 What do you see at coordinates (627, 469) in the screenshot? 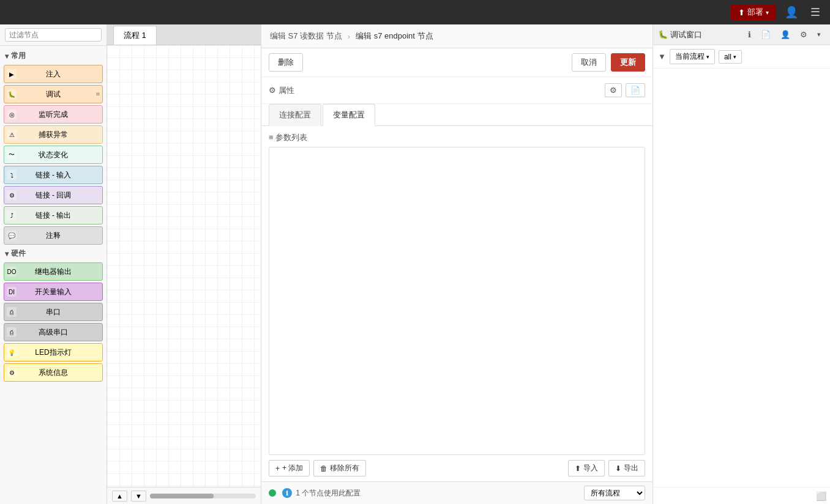
I see `export-button: ⬇ 导出` at bounding box center [627, 469].